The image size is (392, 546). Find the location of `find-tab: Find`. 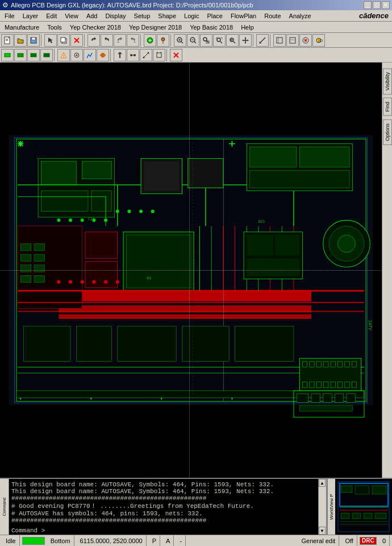

find-tab: Find is located at coordinates (387, 107).